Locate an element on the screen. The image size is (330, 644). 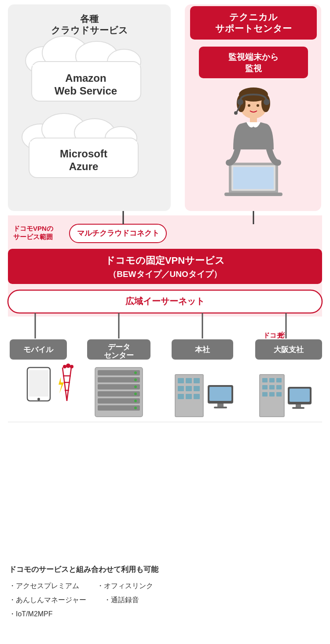
tech-support-title-line2: サポートセンター is located at coordinates (253, 28).